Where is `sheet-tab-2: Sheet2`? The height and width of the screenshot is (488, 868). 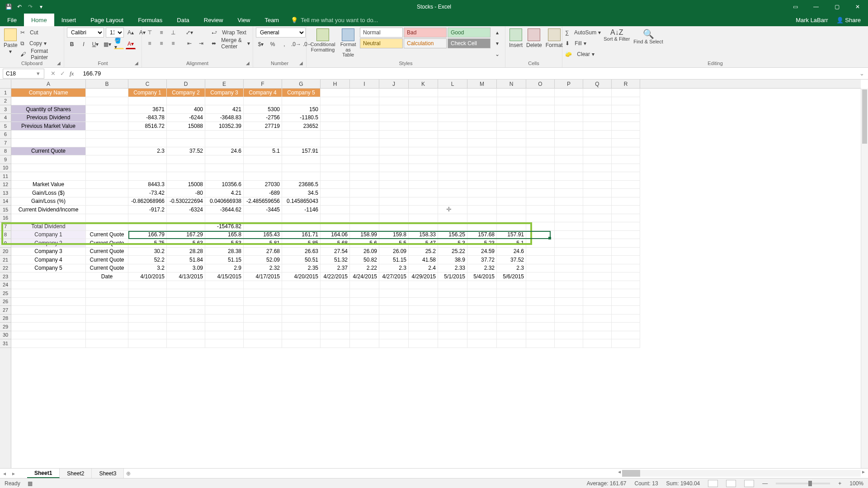 sheet-tab-2: Sheet2 is located at coordinates (76, 474).